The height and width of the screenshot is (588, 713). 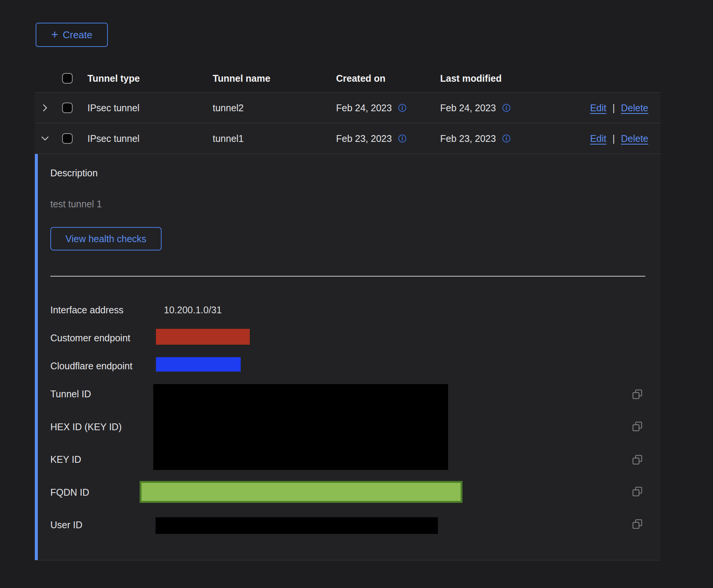 I want to click on tunnel-id-copy-icon, so click(x=637, y=394).